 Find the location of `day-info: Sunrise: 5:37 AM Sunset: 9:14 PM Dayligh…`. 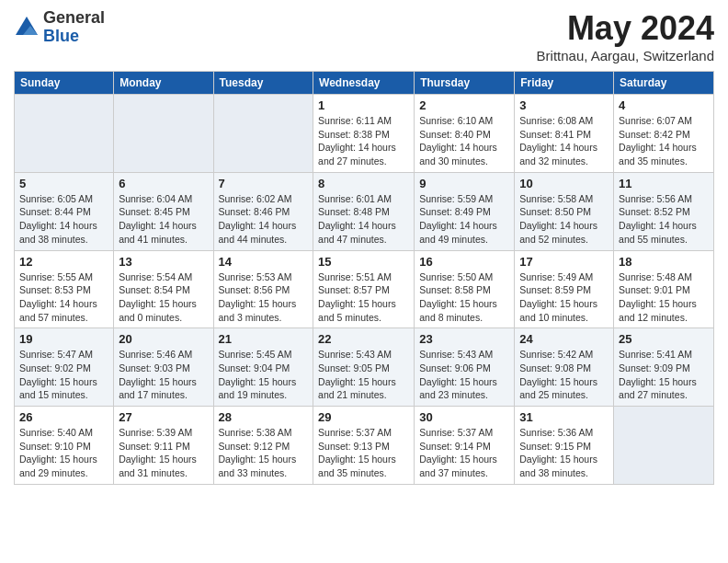

day-info: Sunrise: 5:37 AM Sunset: 9:14 PM Dayligh… is located at coordinates (464, 453).